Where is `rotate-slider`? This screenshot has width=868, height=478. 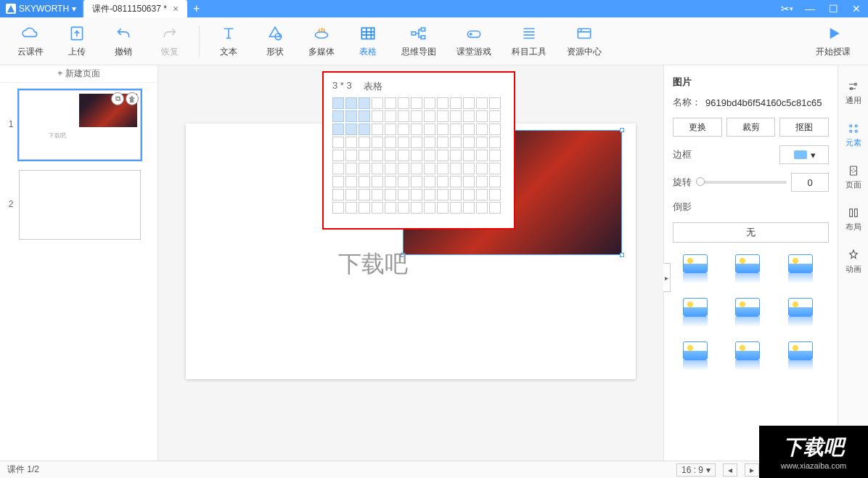 rotate-slider is located at coordinates (742, 182).